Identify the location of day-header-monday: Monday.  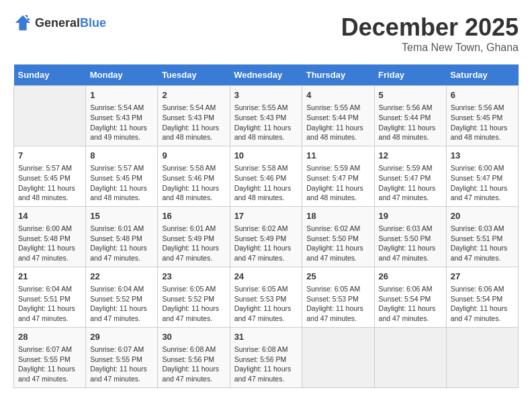
(122, 75).